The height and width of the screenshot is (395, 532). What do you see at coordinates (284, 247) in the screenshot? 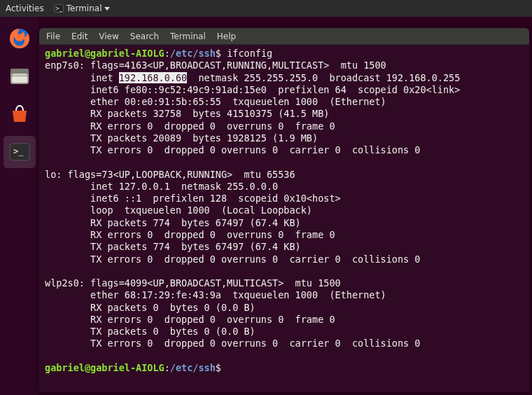
I see `output-line: TX packets 774 bytes 67497 (67.4 KB)` at bounding box center [284, 247].